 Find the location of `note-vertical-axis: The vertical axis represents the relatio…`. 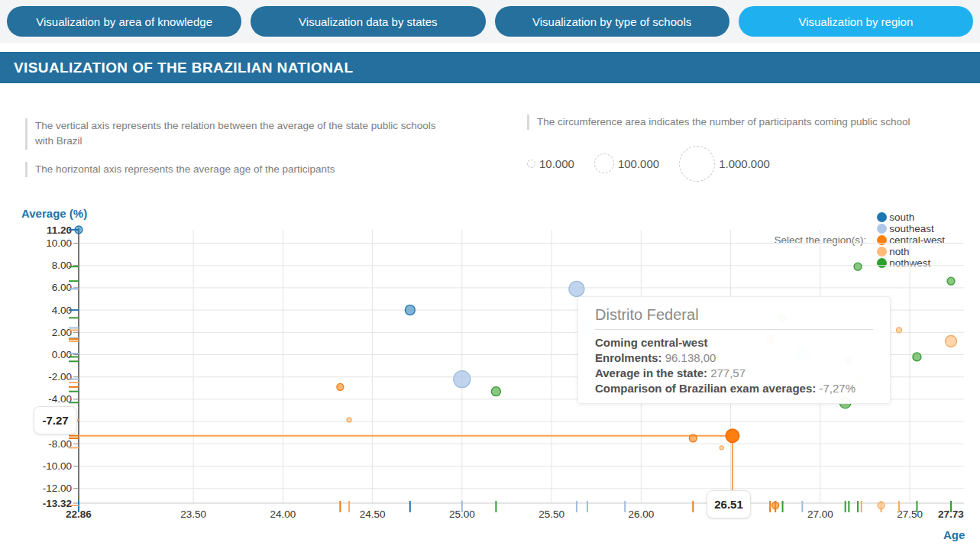

note-vertical-axis: The vertical axis represents the relatio… is located at coordinates (237, 134).